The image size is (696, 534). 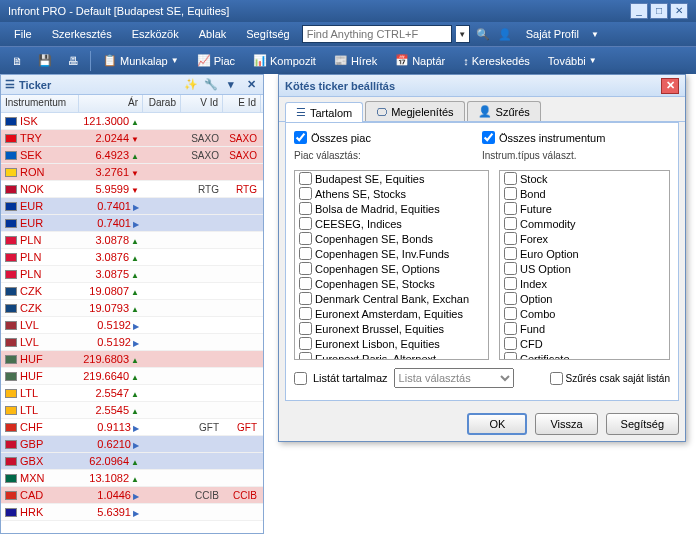 I want to click on list-item: Athens SE, Stocks, so click(x=392, y=194).